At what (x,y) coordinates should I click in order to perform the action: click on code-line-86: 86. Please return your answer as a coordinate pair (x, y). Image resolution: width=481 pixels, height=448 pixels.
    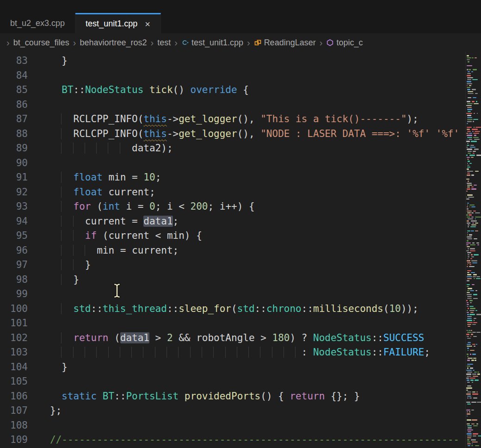
    Looking at the image, I should click on (240, 105).